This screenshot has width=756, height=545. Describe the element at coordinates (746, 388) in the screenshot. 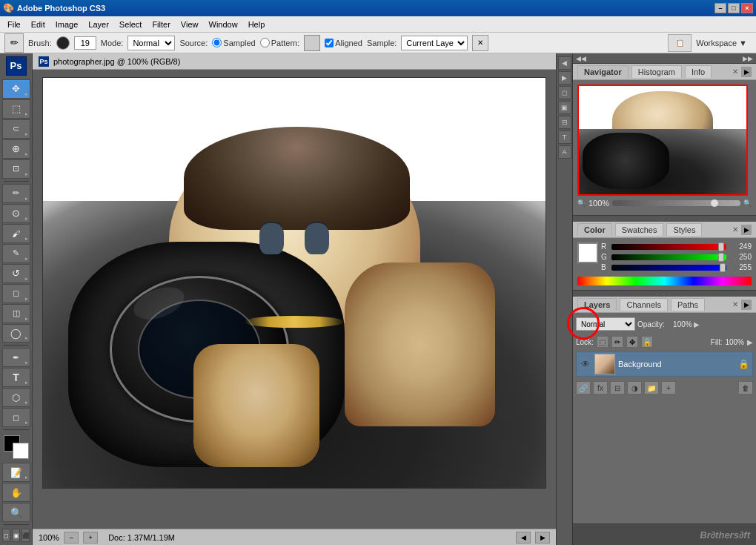

I see `delete-layer-btn: 🗑` at that location.